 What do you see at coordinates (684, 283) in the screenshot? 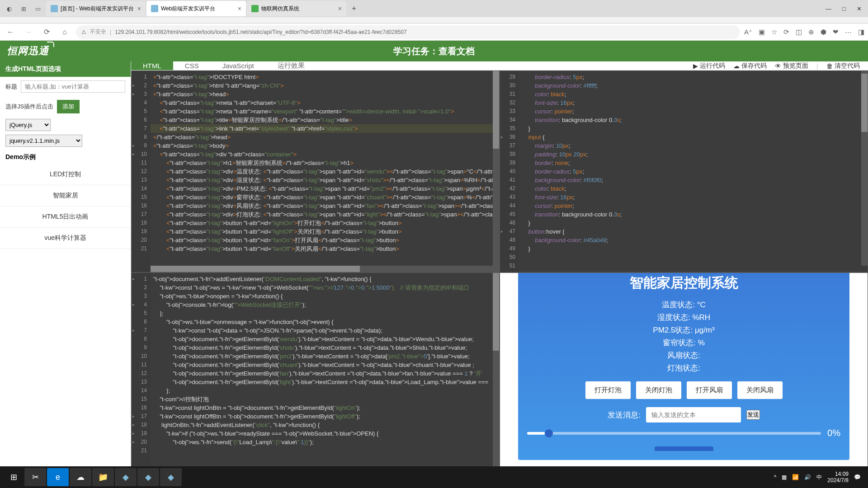
I see `preview-title: 智能家居控制系统` at bounding box center [684, 283].